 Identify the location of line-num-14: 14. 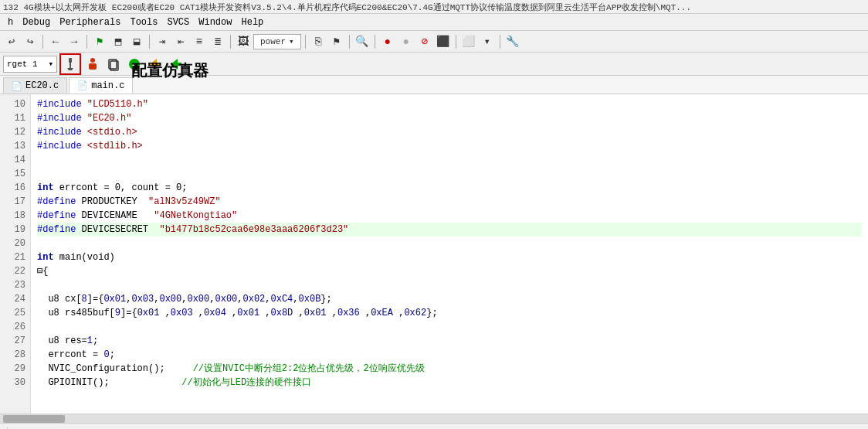
(15, 160).